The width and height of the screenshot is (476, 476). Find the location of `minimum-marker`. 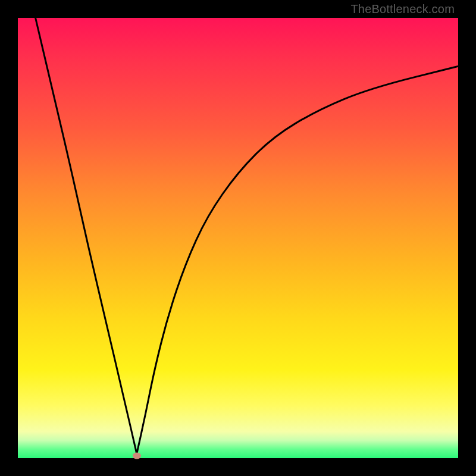

minimum-marker is located at coordinates (137, 456).